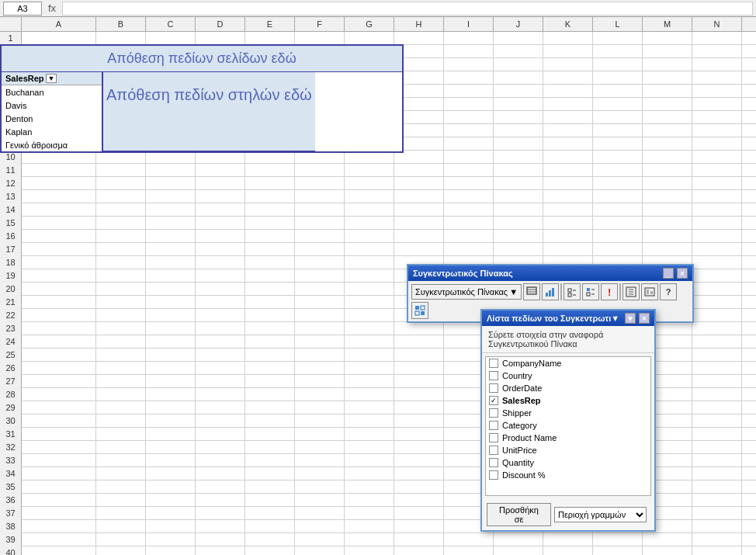 The height and width of the screenshot is (555, 756). What do you see at coordinates (171, 473) in the screenshot?
I see `cell-34-C` at bounding box center [171, 473].